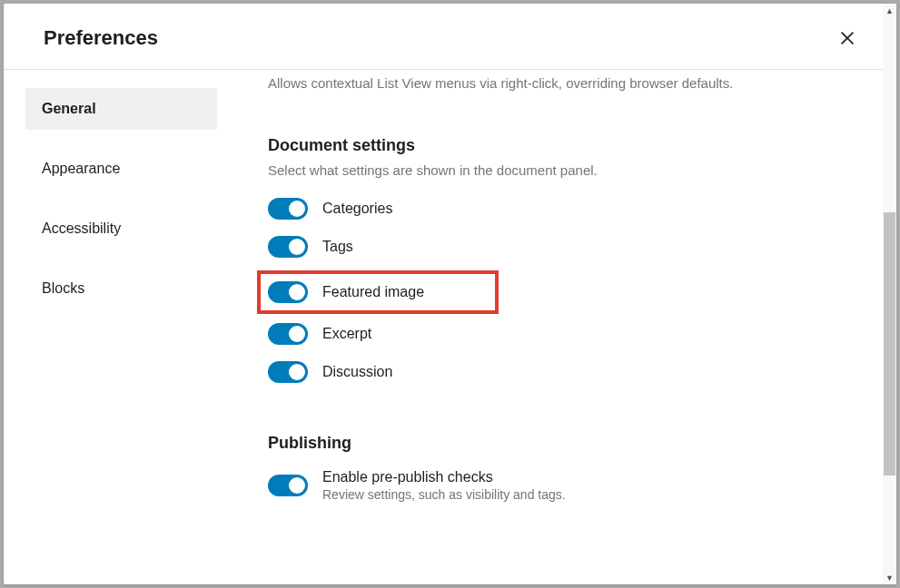 The height and width of the screenshot is (588, 900). Describe the element at coordinates (288, 372) in the screenshot. I see `toggle-discussion` at that location.